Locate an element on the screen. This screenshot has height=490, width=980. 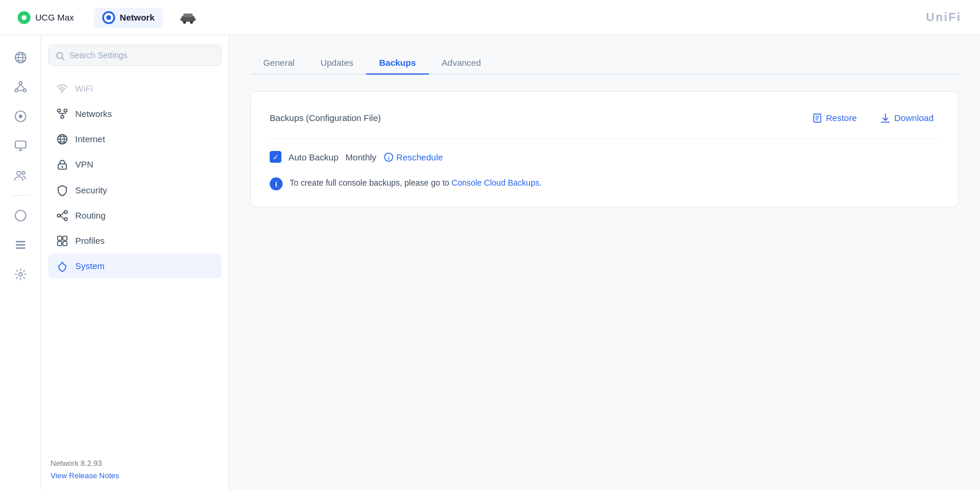
restore-icon is located at coordinates (817, 118).